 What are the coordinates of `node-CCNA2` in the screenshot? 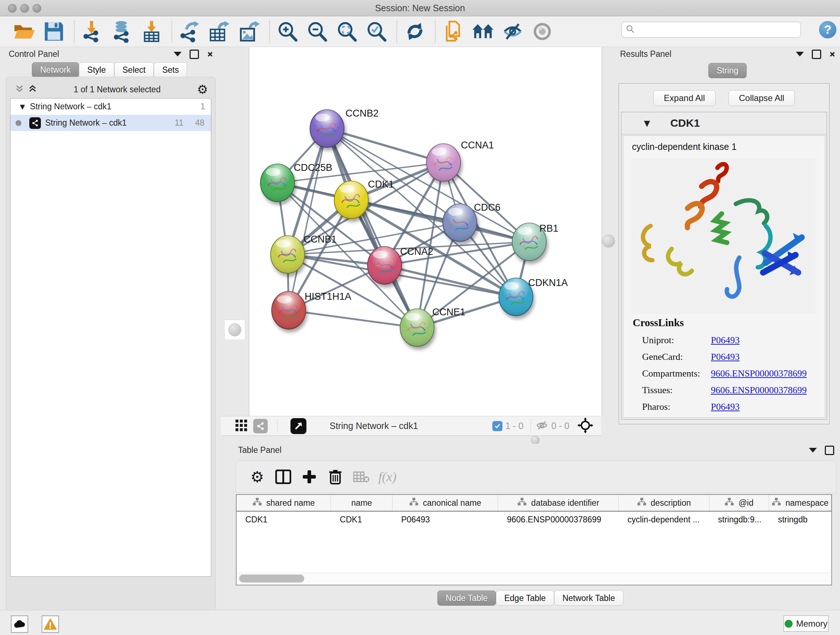 It's located at (384, 265).